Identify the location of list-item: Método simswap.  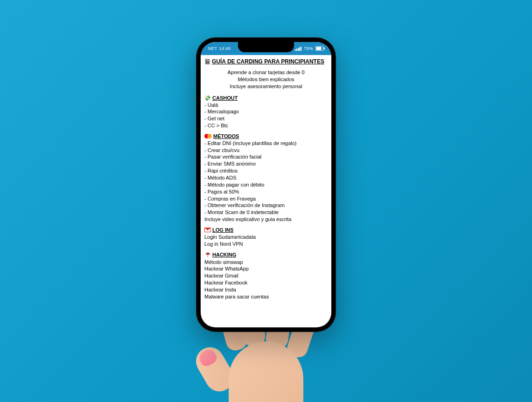
(266, 262).